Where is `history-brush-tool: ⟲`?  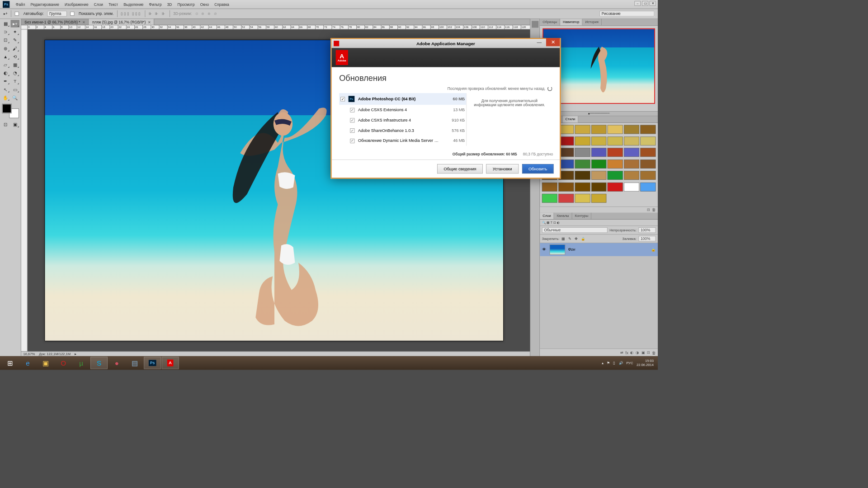
history-brush-tool: ⟲ is located at coordinates (15, 57).